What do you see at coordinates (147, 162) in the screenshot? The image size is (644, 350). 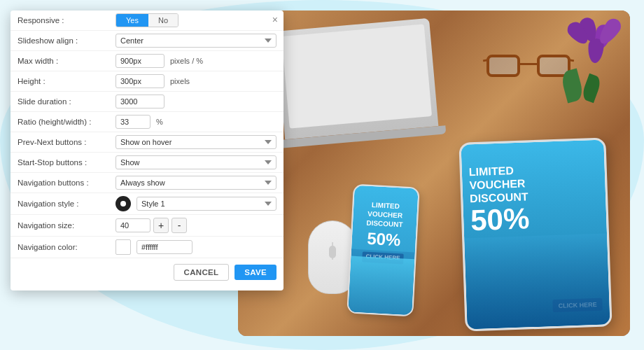 I see `start-stop-row: Start-Stop buttons : Show Hide` at bounding box center [147, 162].